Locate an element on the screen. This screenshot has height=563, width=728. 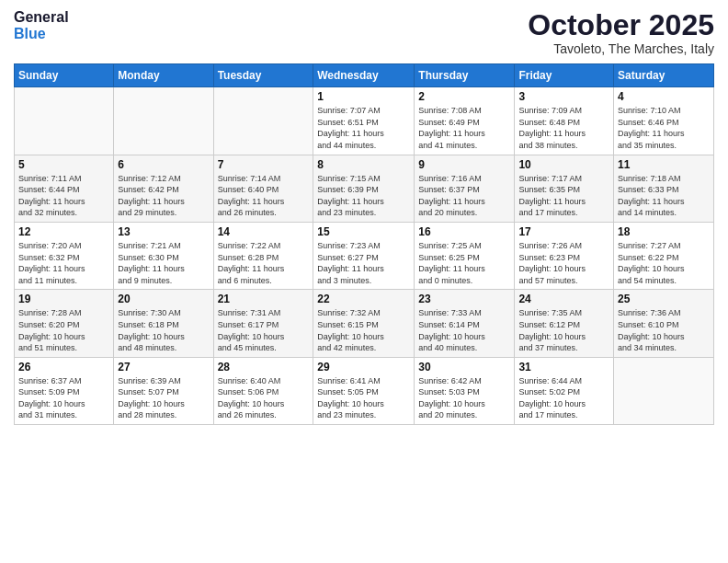
calendar-cell: 9Sunrise: 7:16 AMSunset: 6:37 PMDaylight… is located at coordinates (465, 188).